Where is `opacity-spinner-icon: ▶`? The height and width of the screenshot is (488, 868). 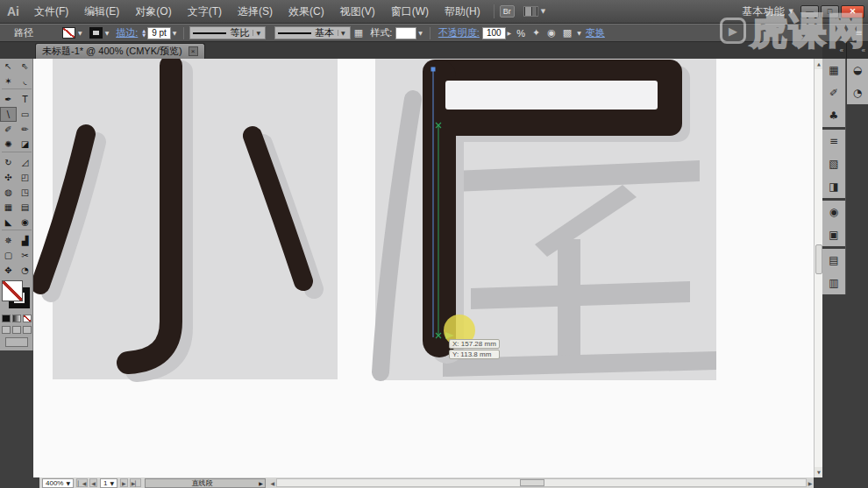 opacity-spinner-icon: ▶ is located at coordinates (510, 33).